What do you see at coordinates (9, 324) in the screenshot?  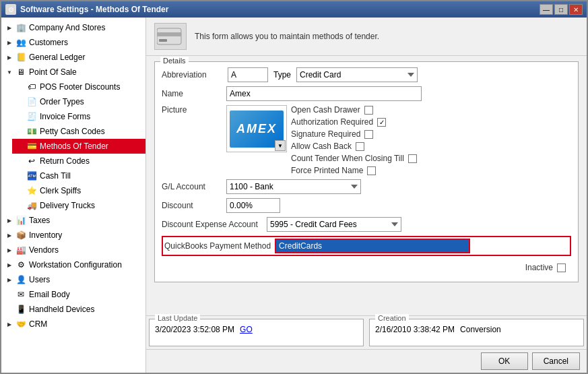 I see `expander-crm: ▶` at bounding box center [9, 324].